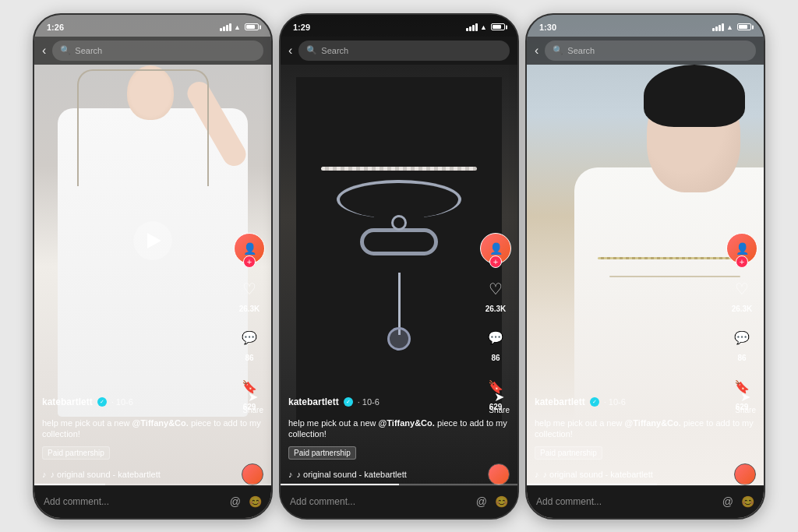 Image resolution: width=798 pixels, height=532 pixels. What do you see at coordinates (379, 502) in the screenshot?
I see `comment-input-2: Add comment...` at bounding box center [379, 502].